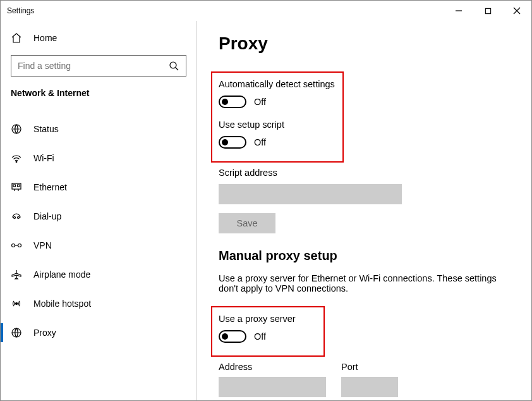 The height and width of the screenshot is (401, 532). Describe the element at coordinates (16, 158) in the screenshot. I see `wifi-icon` at that location.